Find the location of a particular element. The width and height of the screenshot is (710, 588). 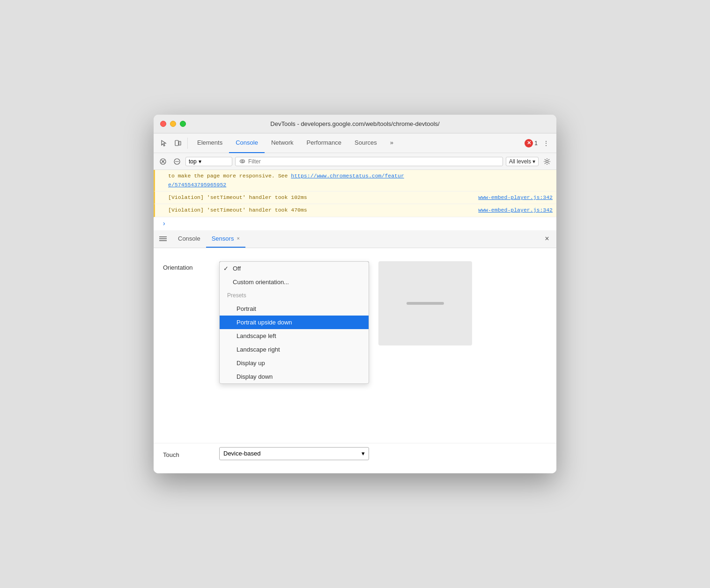

touch-label: Touch is located at coordinates (186, 453).